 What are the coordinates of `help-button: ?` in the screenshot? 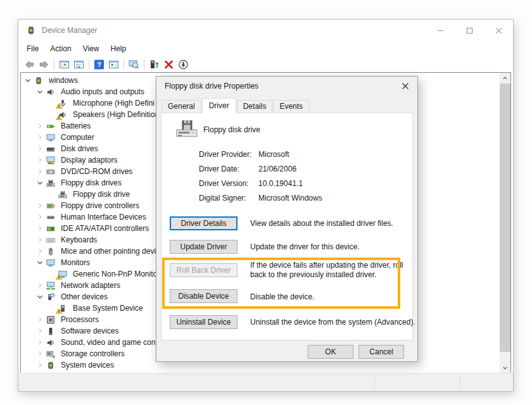 It's located at (99, 65).